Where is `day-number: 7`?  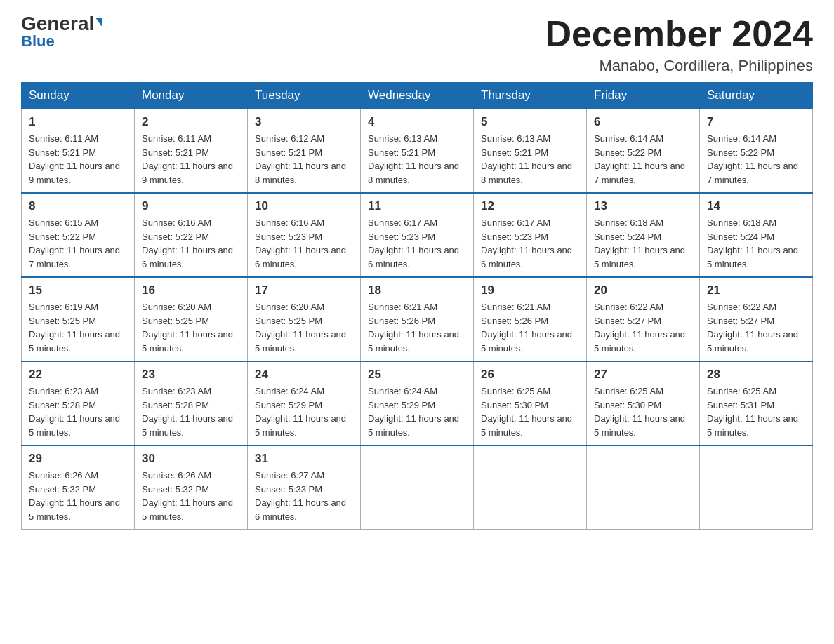
day-number: 7 is located at coordinates (756, 122).